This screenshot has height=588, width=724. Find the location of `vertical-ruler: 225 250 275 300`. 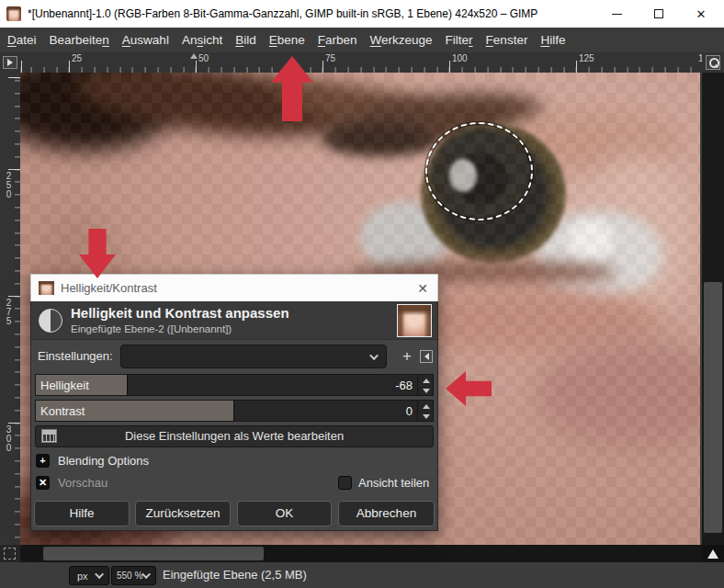

vertical-ruler: 225 250 275 300 is located at coordinates (10, 309).